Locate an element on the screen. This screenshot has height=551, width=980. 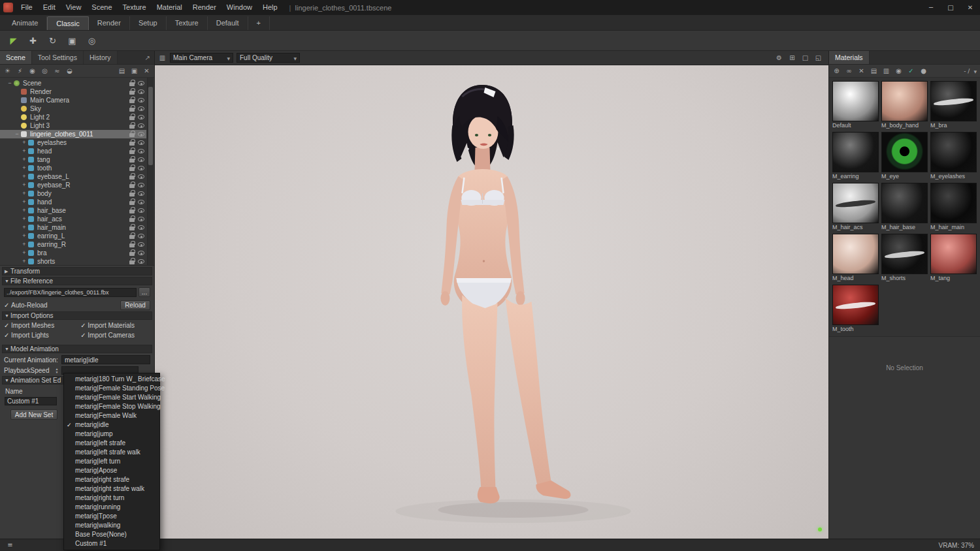
tree-expander: − is located at coordinates (10, 84).